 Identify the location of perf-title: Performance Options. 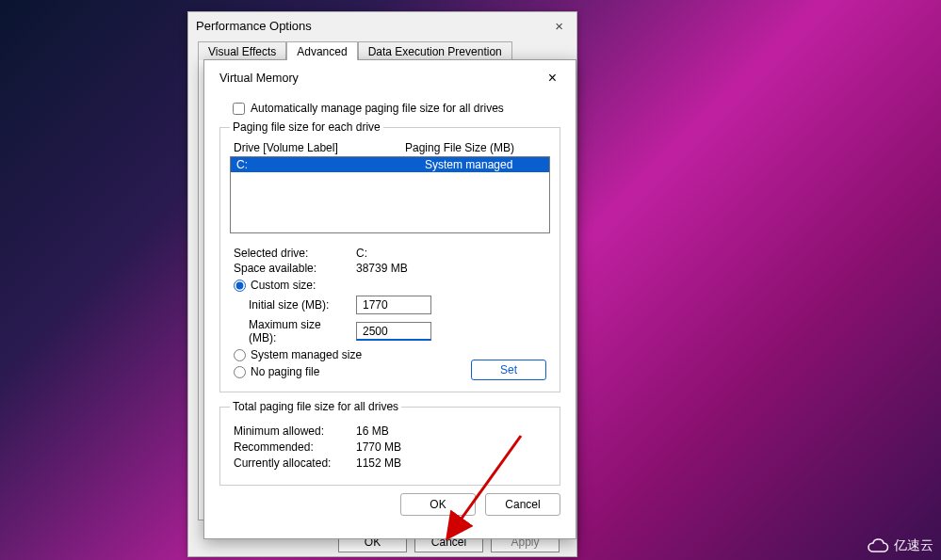
(254, 26).